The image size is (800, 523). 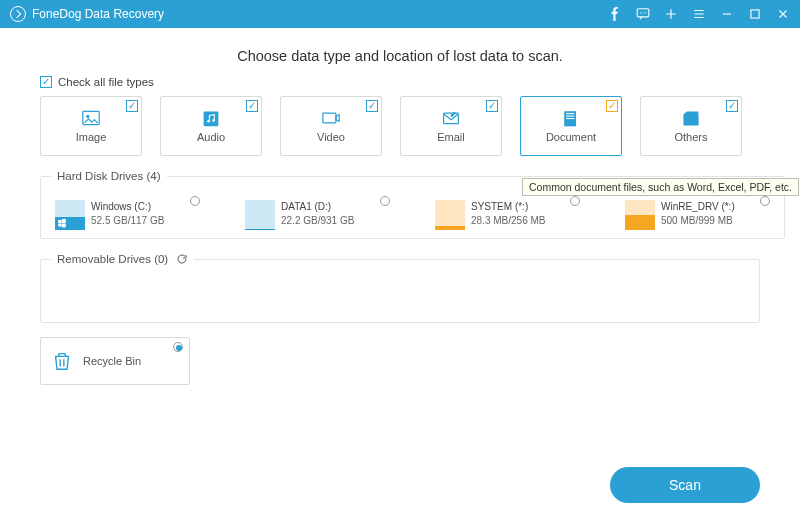 I want to click on drive-item: DATA1 (D:)22.2 GB/931 GB, so click(x=318, y=215).